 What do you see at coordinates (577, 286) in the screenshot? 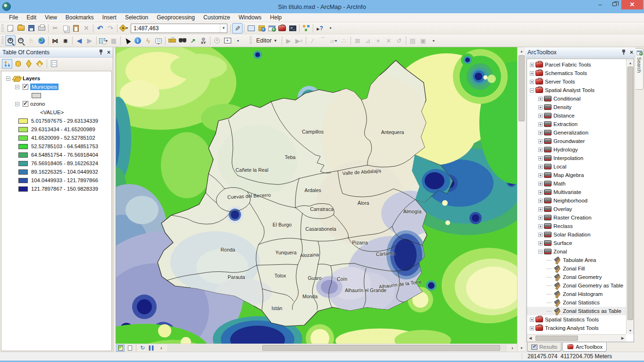
I see `tool-zonal-geometry-as-table: Zonal Geometry as Table` at bounding box center [577, 286].